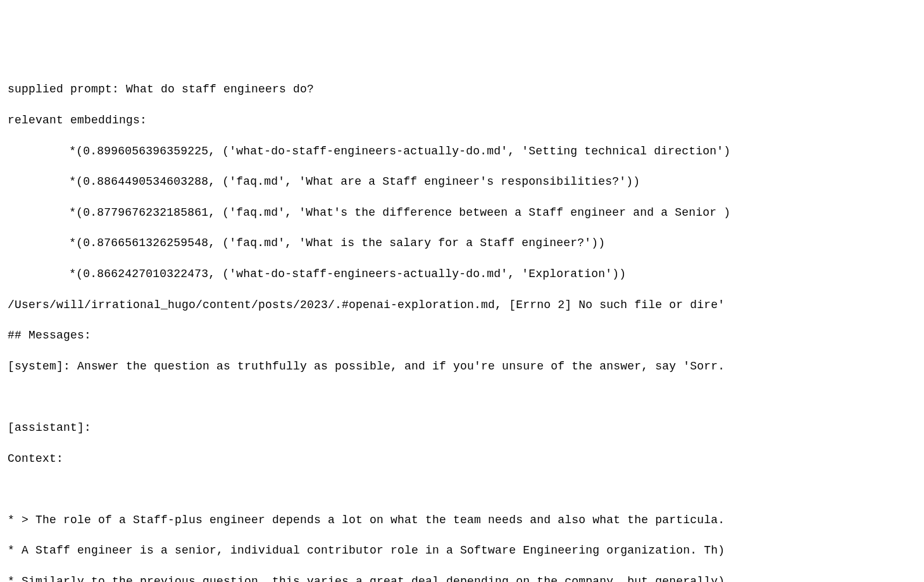  Describe the element at coordinates (462, 305) in the screenshot. I see `error-line: /Users/will/irrational_hugo/content/post…` at that location.